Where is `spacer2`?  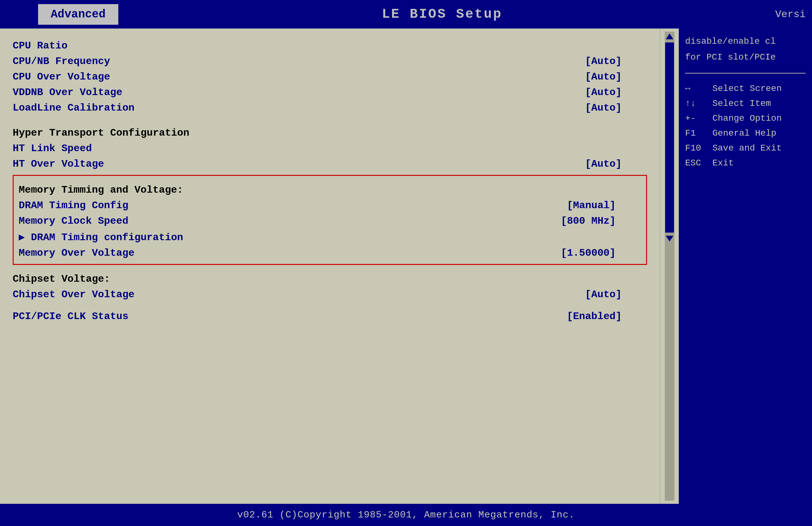
spacer2 is located at coordinates (330, 305).